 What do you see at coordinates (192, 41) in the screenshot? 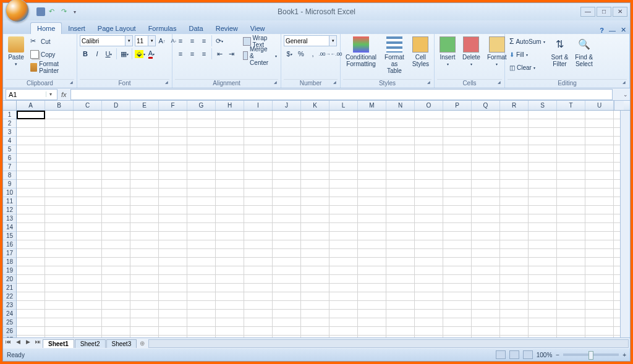
I see `align-middle-button: ≡` at bounding box center [192, 41].